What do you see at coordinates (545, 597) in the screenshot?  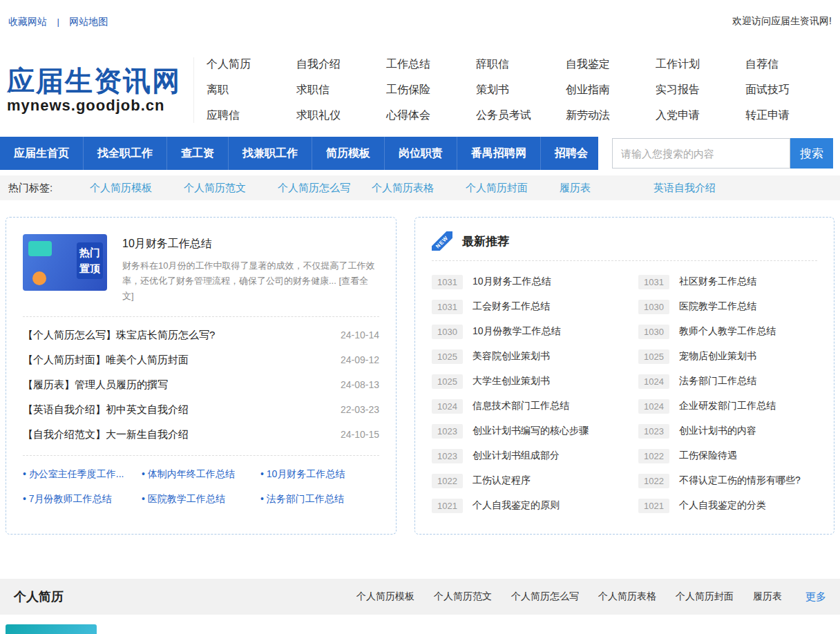 I see `tab-how-to-write-resume: 个人简历怎么写` at bounding box center [545, 597].